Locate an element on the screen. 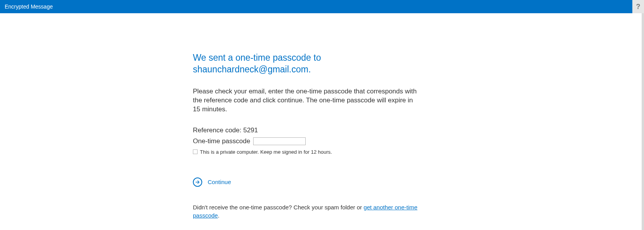  reference-code-label: Reference code: 5291 is located at coordinates (306, 130).